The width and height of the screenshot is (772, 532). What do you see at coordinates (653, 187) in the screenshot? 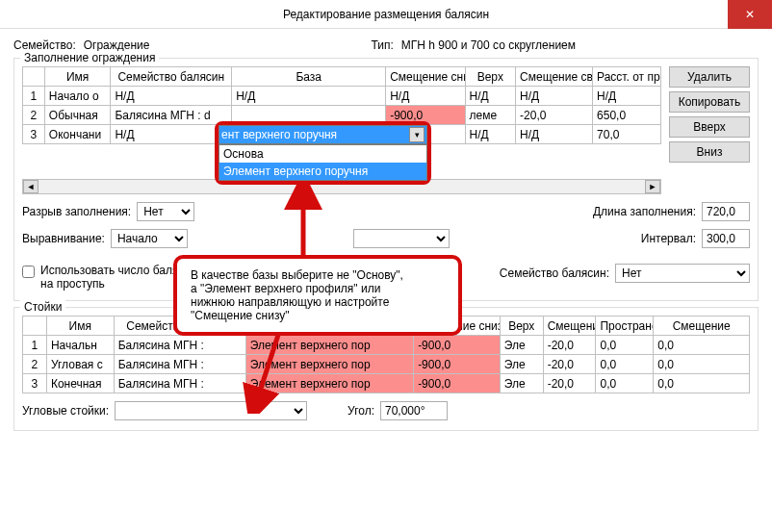
I see `scroll-right-icon: ►` at bounding box center [653, 187].